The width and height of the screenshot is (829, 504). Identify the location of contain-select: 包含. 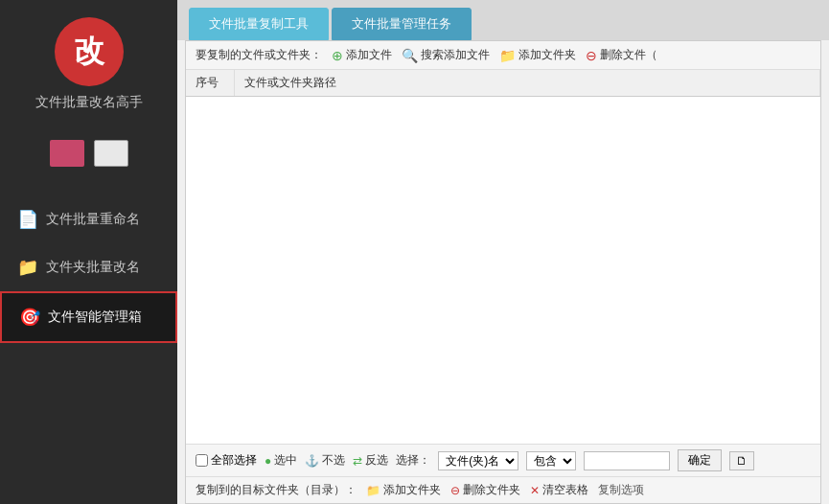
(551, 461).